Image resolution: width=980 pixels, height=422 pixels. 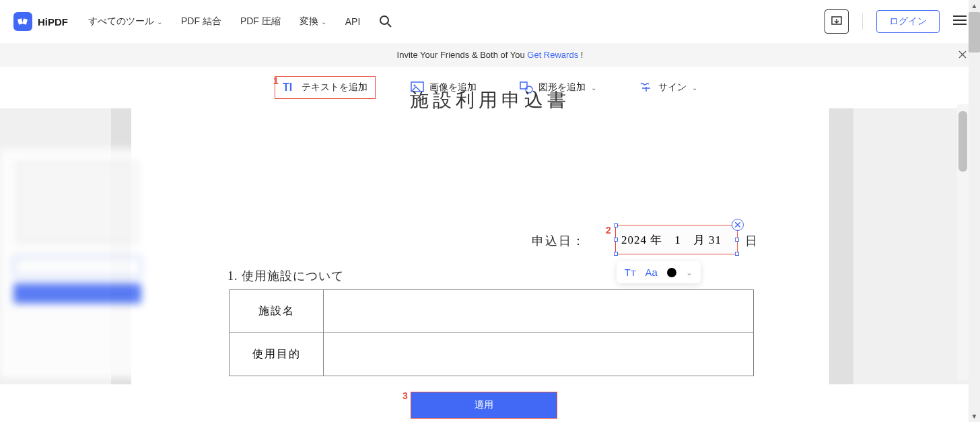 What do you see at coordinates (963, 55) in the screenshot?
I see `close-banner-button` at bounding box center [963, 55].